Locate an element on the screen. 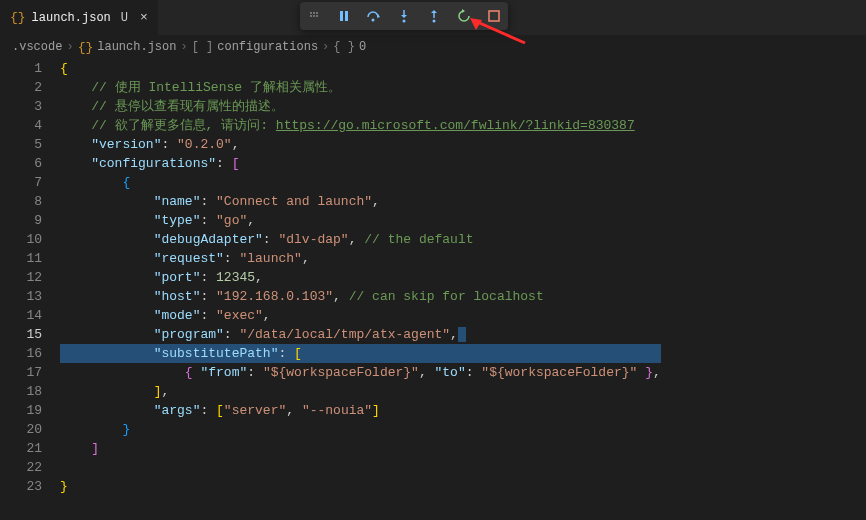 This screenshot has width=866, height=520. tab-filename: launch.json is located at coordinates (72, 18).